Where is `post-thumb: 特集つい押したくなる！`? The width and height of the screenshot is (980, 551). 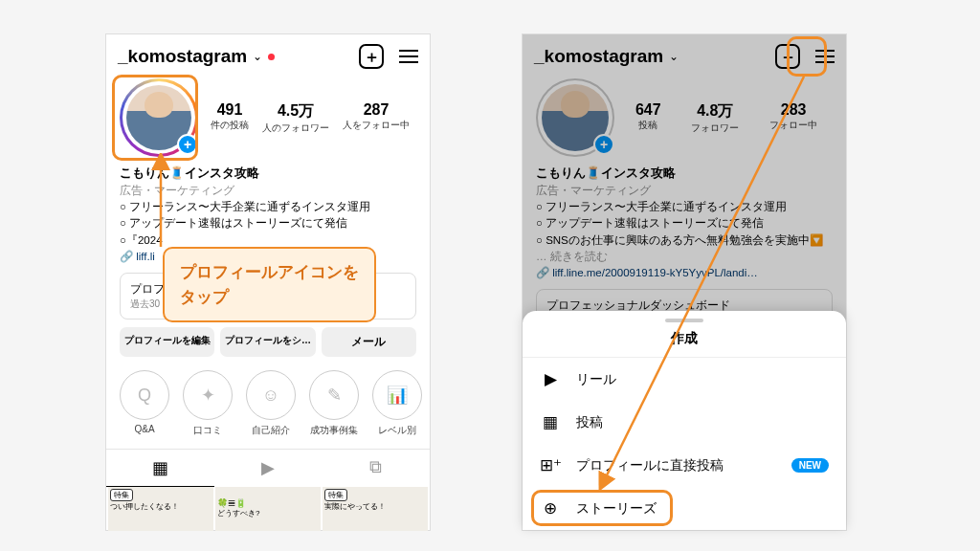
post-thumb: 特集つい押したくなる！ is located at coordinates (161, 509).